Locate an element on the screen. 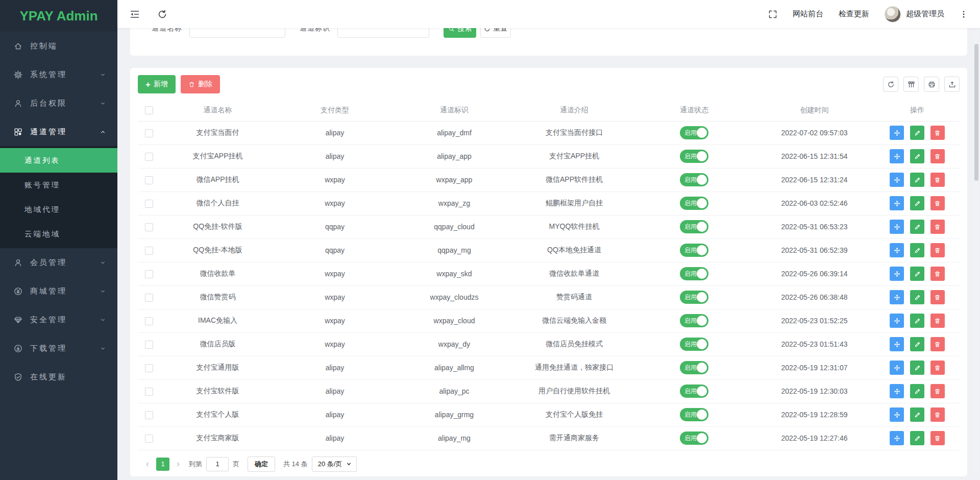 The height and width of the screenshot is (480, 980). sidebar-subitem-cloud-region: 云端地域 is located at coordinates (59, 234).